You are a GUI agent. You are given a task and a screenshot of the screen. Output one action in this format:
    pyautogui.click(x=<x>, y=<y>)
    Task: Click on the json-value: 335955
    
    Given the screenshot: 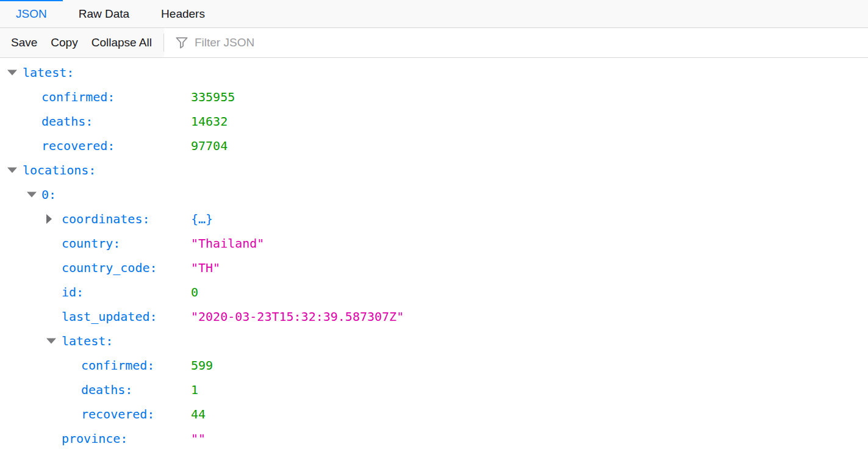 What is the action you would take?
    pyautogui.click(x=213, y=97)
    